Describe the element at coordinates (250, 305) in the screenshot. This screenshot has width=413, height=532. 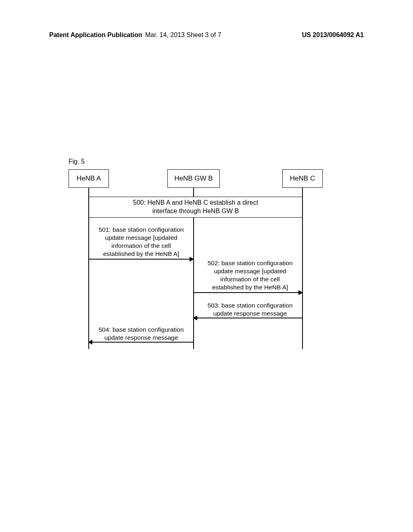
I see `msg-503-line1: 503: base station configuration` at that location.